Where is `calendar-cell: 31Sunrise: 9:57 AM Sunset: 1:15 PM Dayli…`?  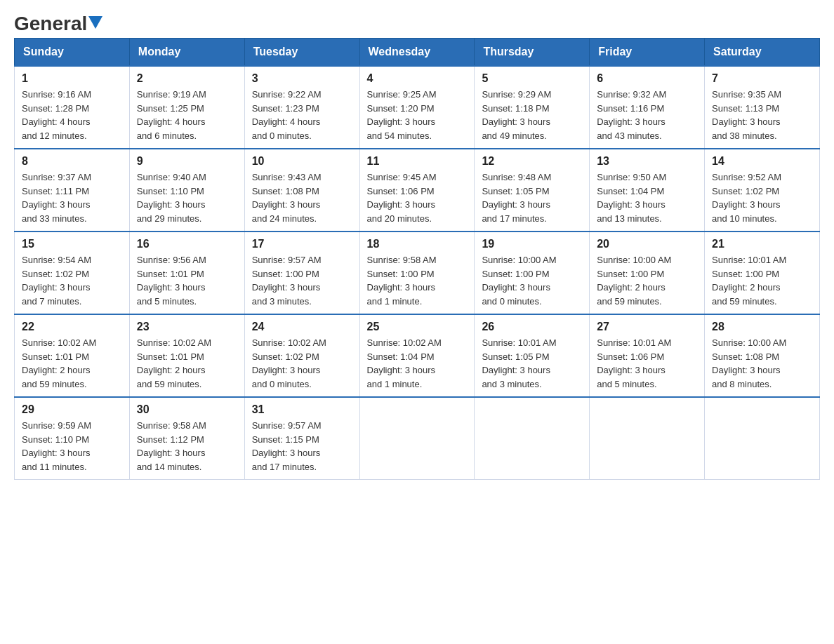
calendar-cell: 31Sunrise: 9:57 AM Sunset: 1:15 PM Dayli… is located at coordinates (302, 438).